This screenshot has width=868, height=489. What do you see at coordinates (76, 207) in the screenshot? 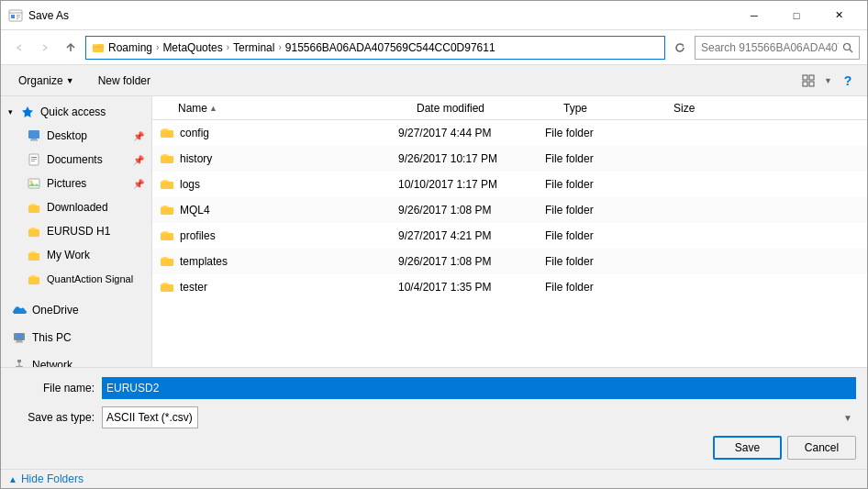
I see `sidebar-item-downloaded: Downloaded` at bounding box center [76, 207].